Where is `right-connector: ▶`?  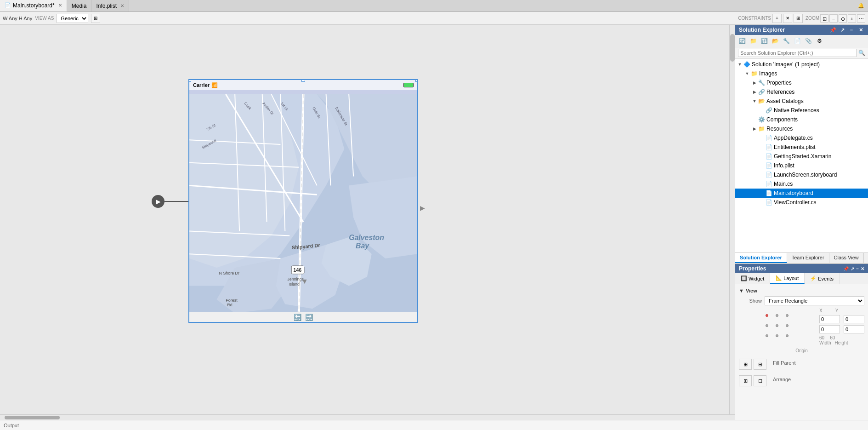
right-connector: ▶ is located at coordinates (423, 208).